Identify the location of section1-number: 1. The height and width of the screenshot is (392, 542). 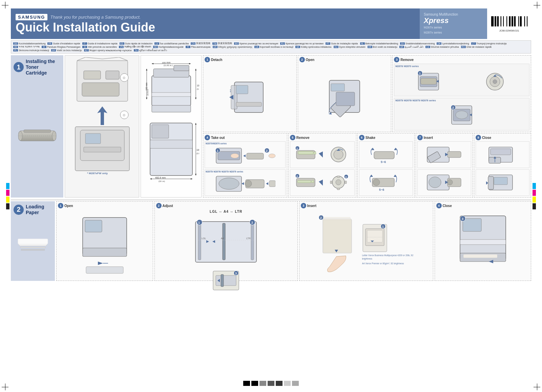
(19, 67).